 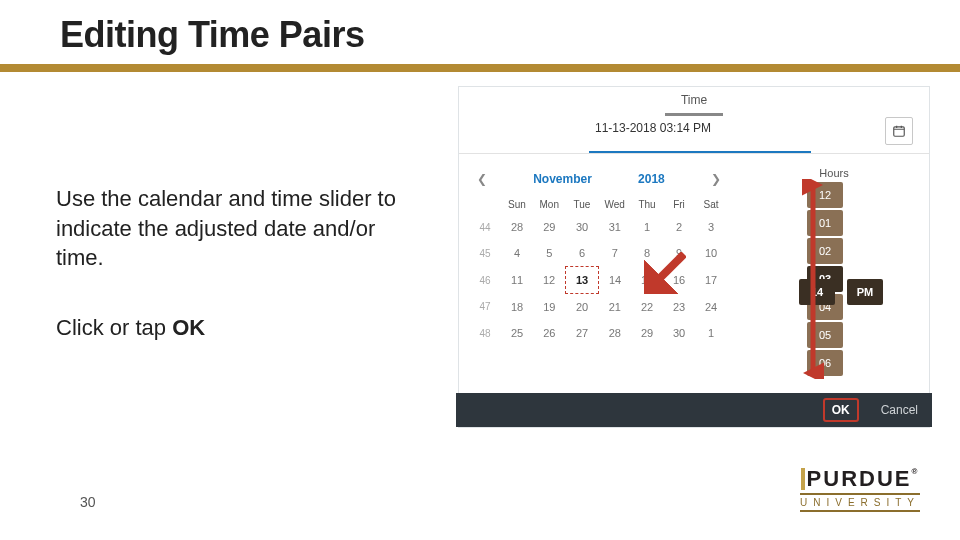 What do you see at coordinates (562, 179) in the screenshot?
I see `calendar-month: November` at bounding box center [562, 179].